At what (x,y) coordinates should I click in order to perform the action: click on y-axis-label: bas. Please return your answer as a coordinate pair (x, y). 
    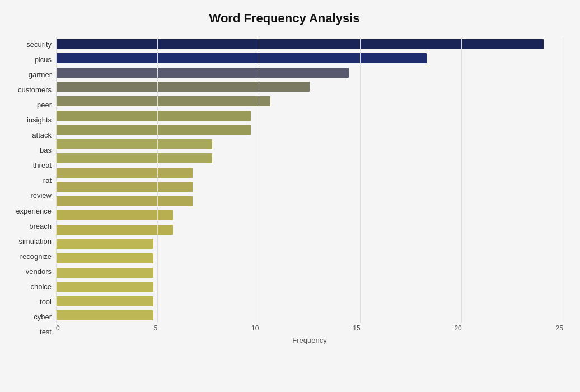
    Looking at the image, I should click on (46, 150).